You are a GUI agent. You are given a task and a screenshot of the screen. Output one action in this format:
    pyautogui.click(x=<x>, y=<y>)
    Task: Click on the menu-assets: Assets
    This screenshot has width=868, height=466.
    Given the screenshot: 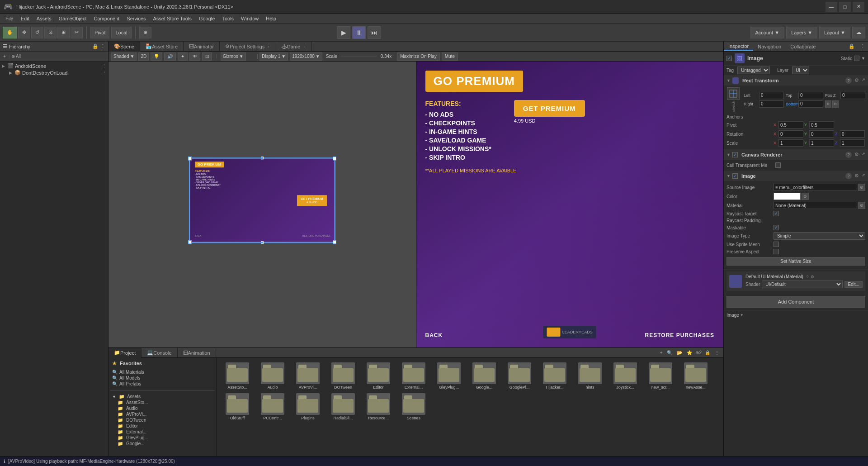 What is the action you would take?
    pyautogui.click(x=44, y=19)
    